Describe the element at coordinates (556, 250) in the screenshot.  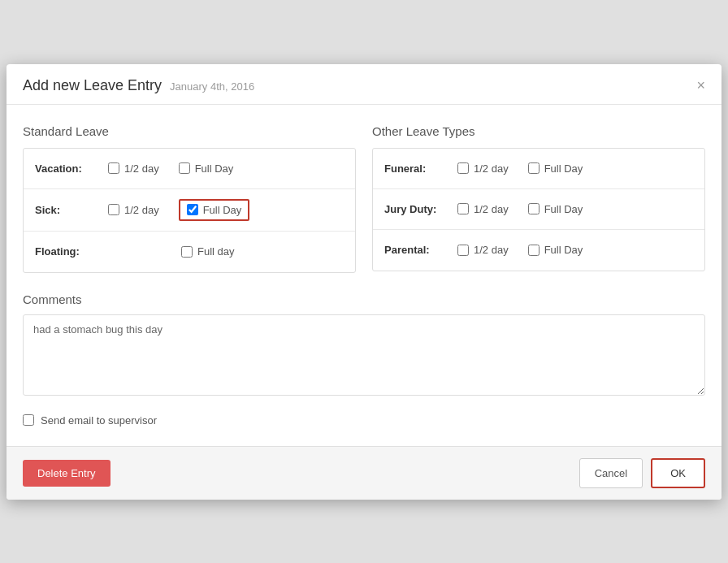
I see `parental-full-day-item: Full Day` at that location.